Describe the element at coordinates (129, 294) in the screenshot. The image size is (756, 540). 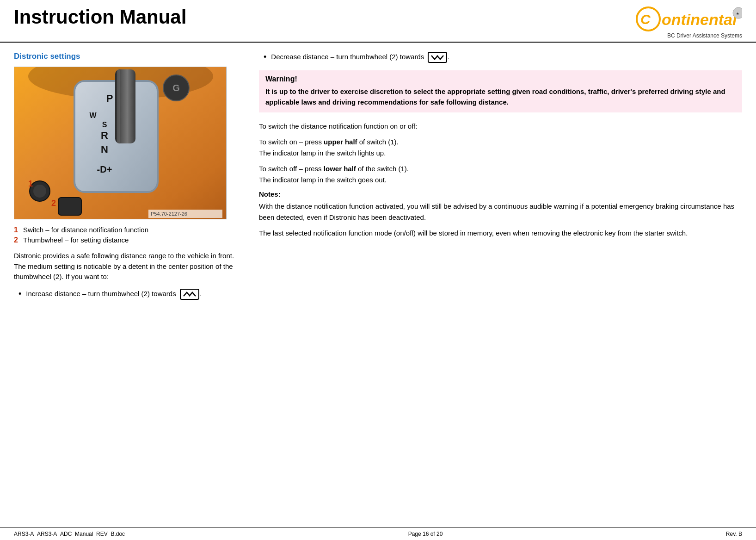
I see `bullet-increase: • Increase distance – turn thumbwheel (2…` at that location.